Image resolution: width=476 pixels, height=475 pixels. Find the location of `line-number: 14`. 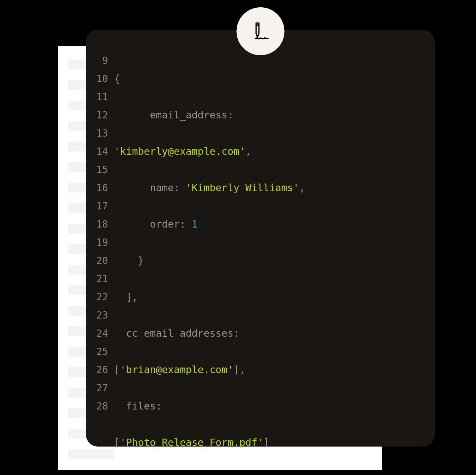

line-number: 14 is located at coordinates (102, 151).